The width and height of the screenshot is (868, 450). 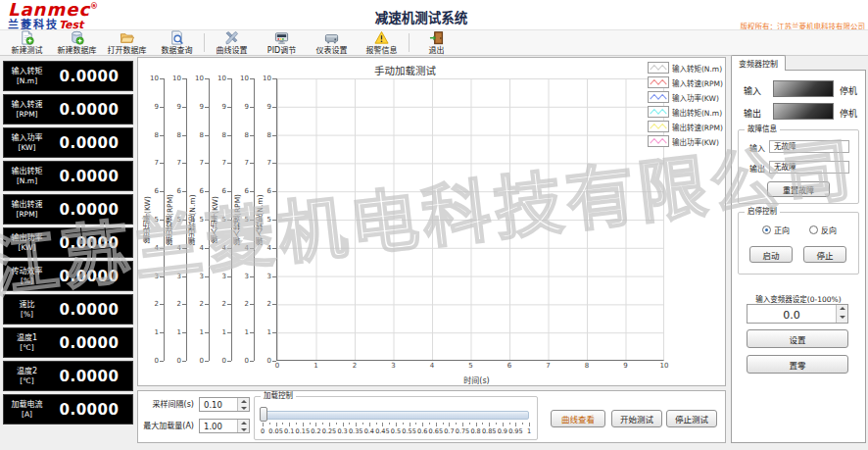 What do you see at coordinates (421, 17) in the screenshot?
I see `page-title: 减速机测试系统` at bounding box center [421, 17].